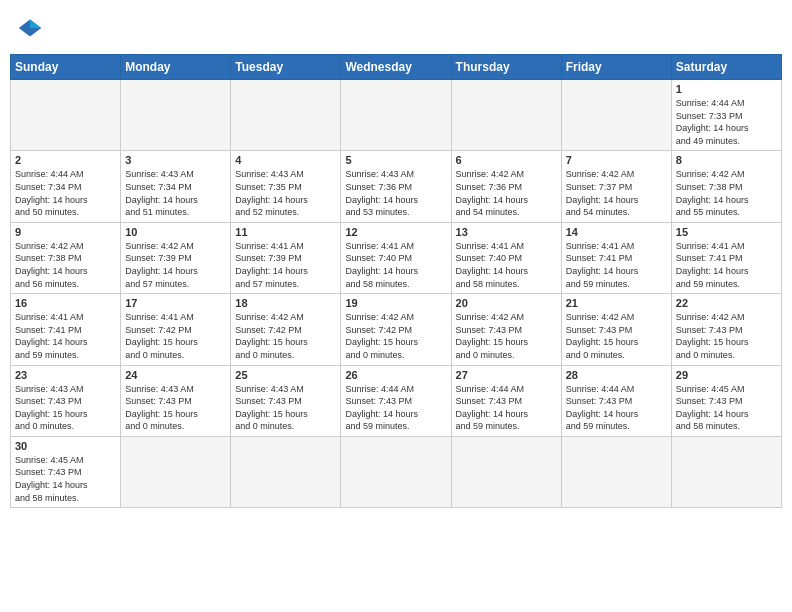  What do you see at coordinates (396, 472) in the screenshot?
I see `calendar-week-row: 30Sunrise: 4:45 AM Sunset: 7:43 PM Dayli…` at bounding box center [396, 472].